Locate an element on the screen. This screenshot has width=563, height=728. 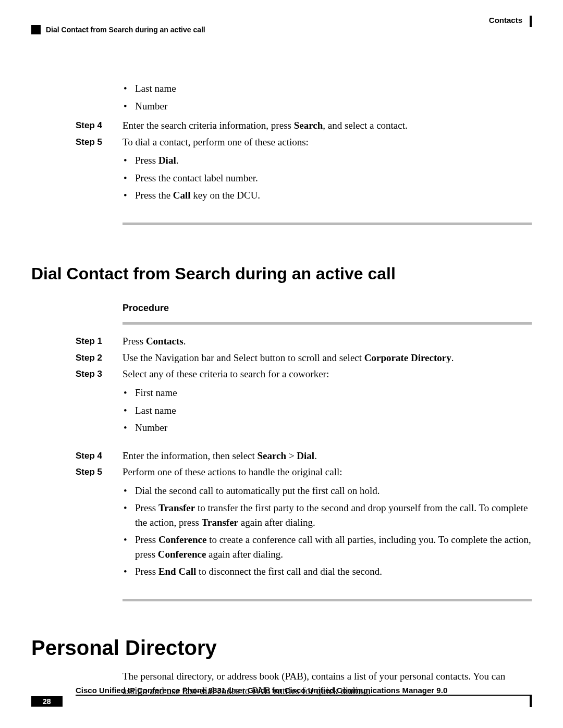
page-number: 28 is located at coordinates (47, 701).